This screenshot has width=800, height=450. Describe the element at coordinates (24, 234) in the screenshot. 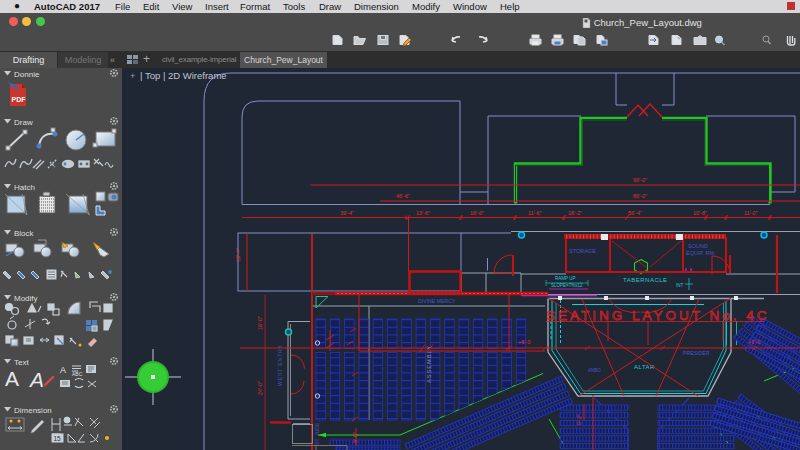

I see `svg-text: Block` at that location.